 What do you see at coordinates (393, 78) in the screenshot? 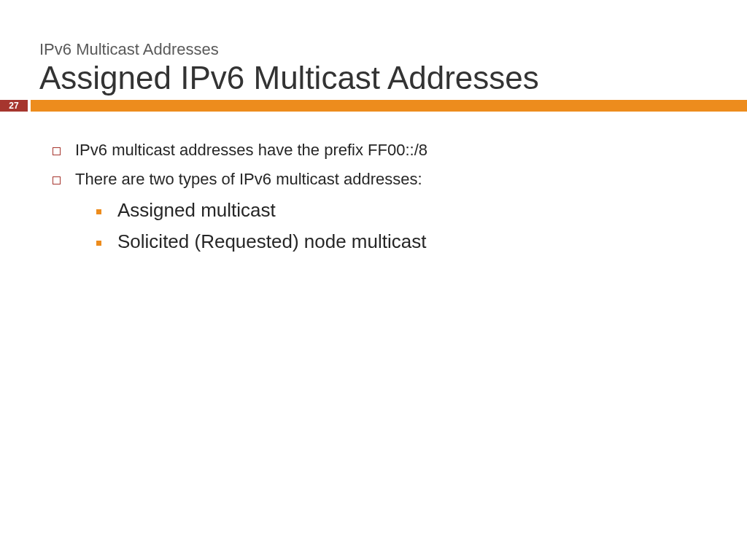
I see `slide-title: Assigned IPv6 Multicast Addresses` at bounding box center [393, 78].